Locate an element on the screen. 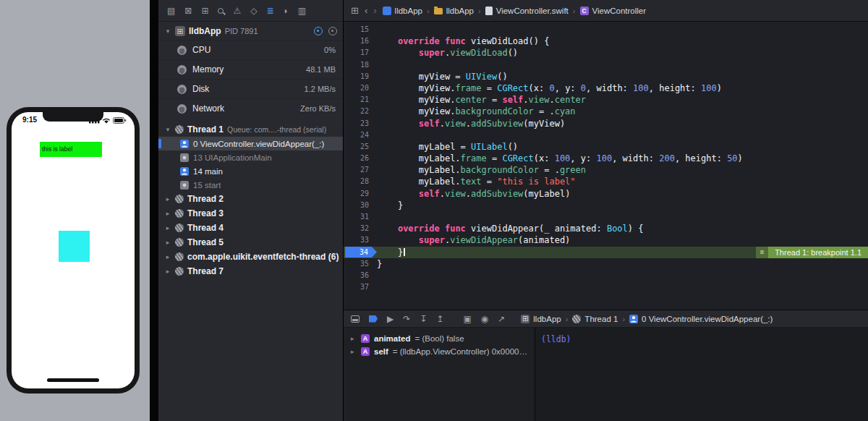 Image resolution: width=868 pixels, height=421 pixels. gauge-row-disk: Disk1.2 MB/s is located at coordinates (250, 88).